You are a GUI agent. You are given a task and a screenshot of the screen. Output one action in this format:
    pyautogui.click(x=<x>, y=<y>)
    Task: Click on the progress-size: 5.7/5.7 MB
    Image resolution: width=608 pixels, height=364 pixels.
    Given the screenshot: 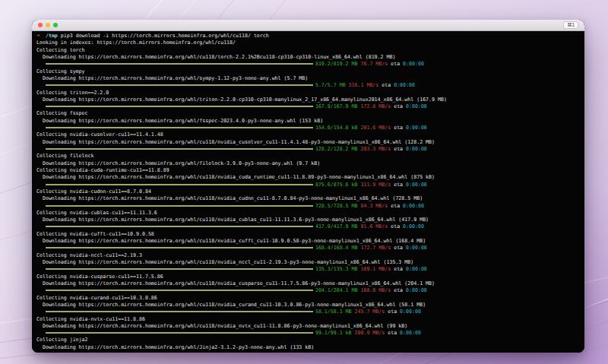 What is the action you would take?
    pyautogui.click(x=331, y=85)
    